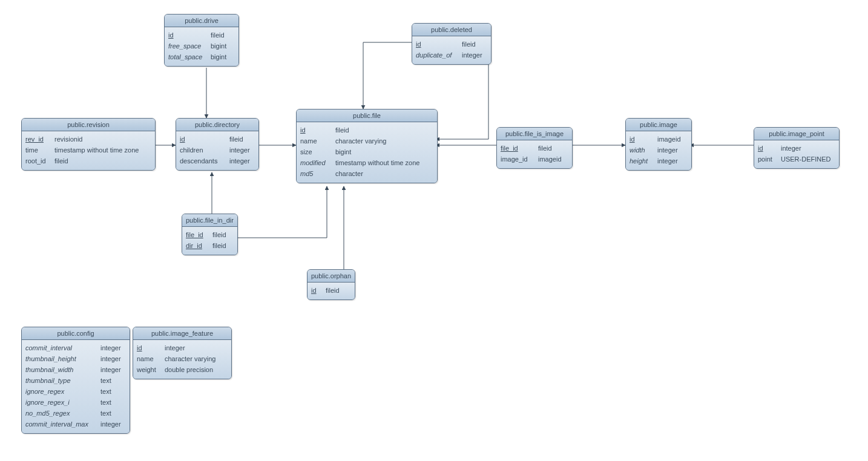 The width and height of the screenshot is (868, 461). I want to click on entity-title: public.file, so click(367, 116).